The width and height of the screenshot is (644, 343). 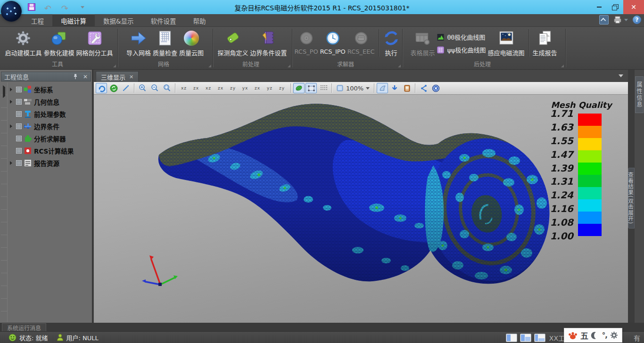 I want to click on ime-punctuation-mode: °,, so click(x=604, y=335).